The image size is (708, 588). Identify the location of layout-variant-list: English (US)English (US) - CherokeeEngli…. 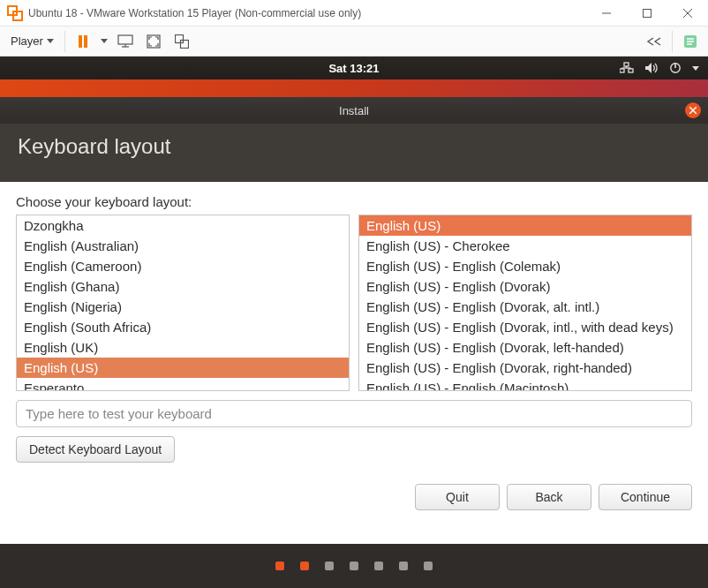
(525, 303).